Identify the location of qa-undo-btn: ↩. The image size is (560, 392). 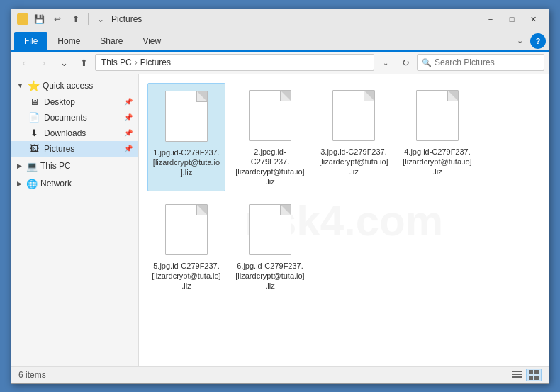
(57, 19).